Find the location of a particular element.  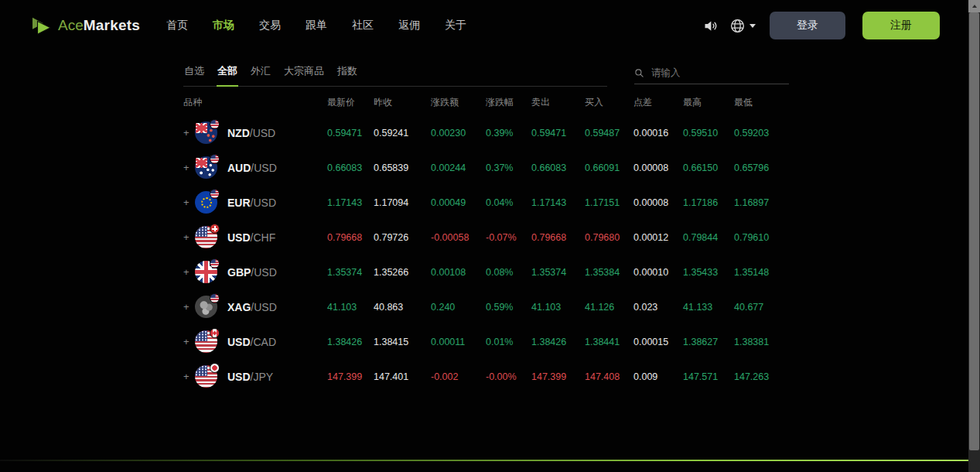

column-header: 最高 is located at coordinates (709, 102).